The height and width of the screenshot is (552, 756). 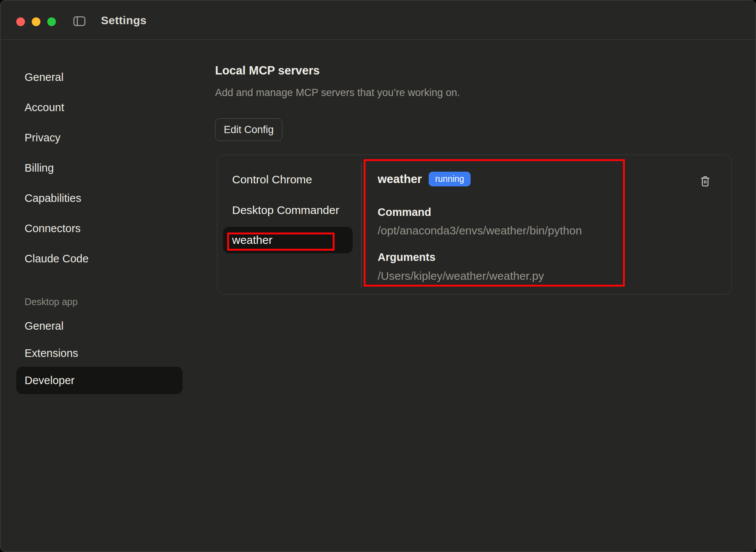 What do you see at coordinates (249, 130) in the screenshot?
I see `edit-config-button: Edit Config` at bounding box center [249, 130].